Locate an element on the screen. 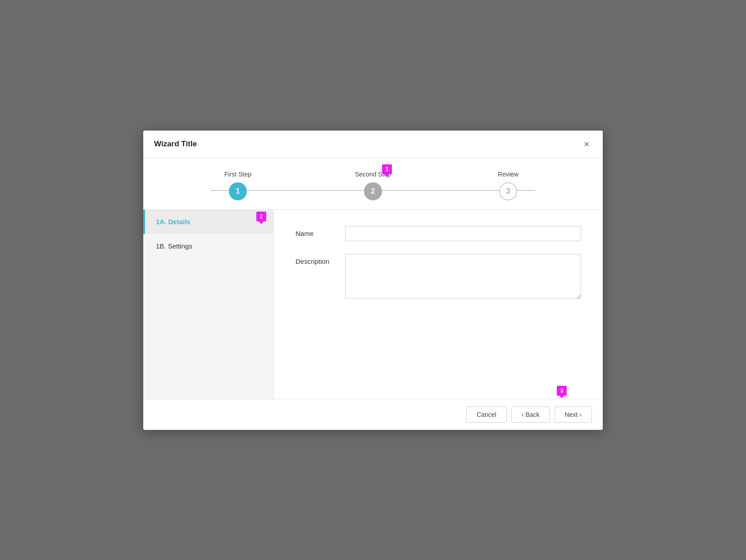 This screenshot has width=746, height=560. name-label: Name is located at coordinates (320, 231).